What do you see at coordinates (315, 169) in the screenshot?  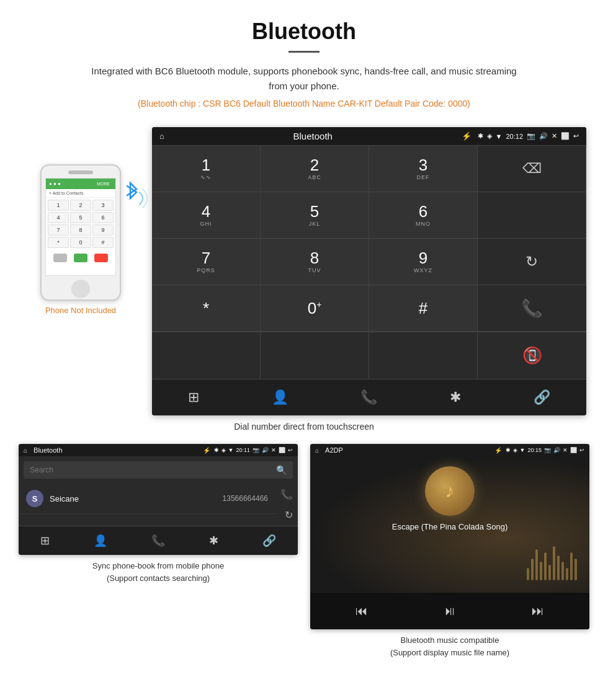 I see `dial-key-2: 2ABC` at bounding box center [315, 169].